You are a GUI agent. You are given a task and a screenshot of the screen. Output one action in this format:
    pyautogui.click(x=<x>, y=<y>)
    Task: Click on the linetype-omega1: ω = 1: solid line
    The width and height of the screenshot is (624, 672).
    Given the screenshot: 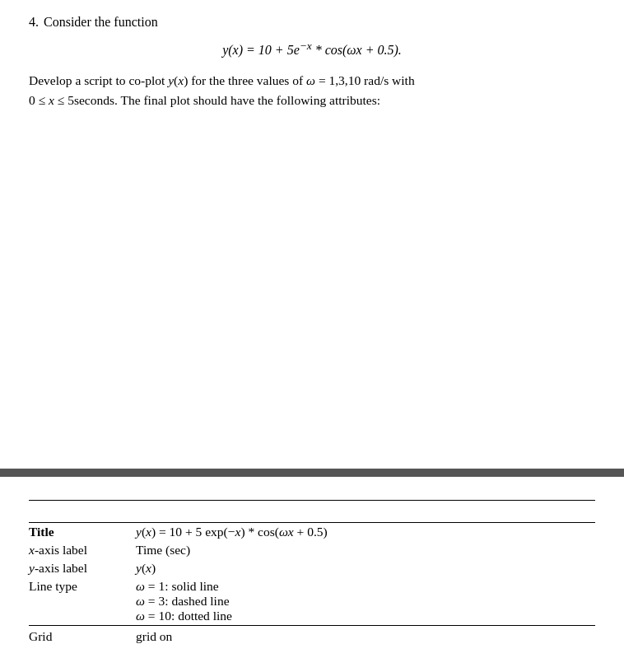 What is the action you would take?
    pyautogui.click(x=178, y=586)
    